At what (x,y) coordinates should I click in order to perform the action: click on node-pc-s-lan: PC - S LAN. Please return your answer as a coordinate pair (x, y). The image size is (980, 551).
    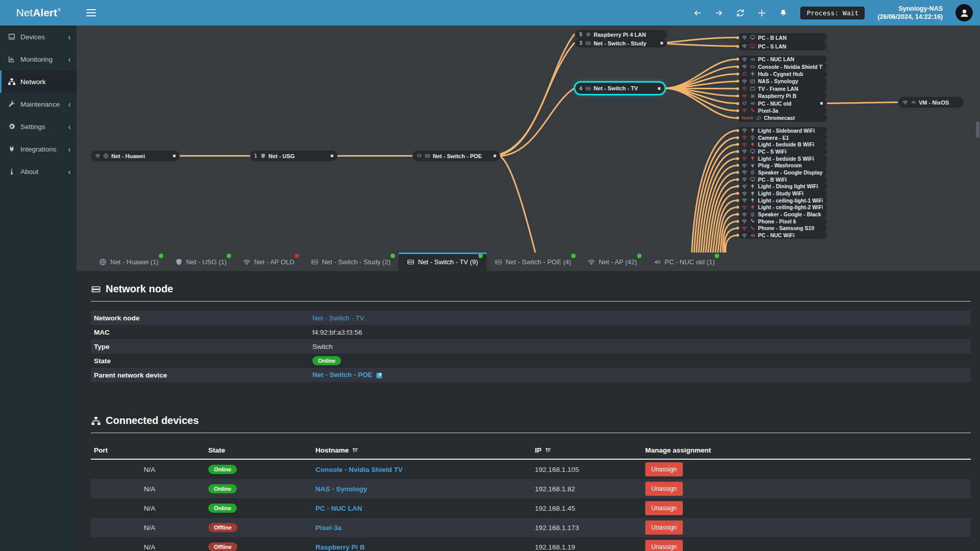
    Looking at the image, I should click on (782, 46).